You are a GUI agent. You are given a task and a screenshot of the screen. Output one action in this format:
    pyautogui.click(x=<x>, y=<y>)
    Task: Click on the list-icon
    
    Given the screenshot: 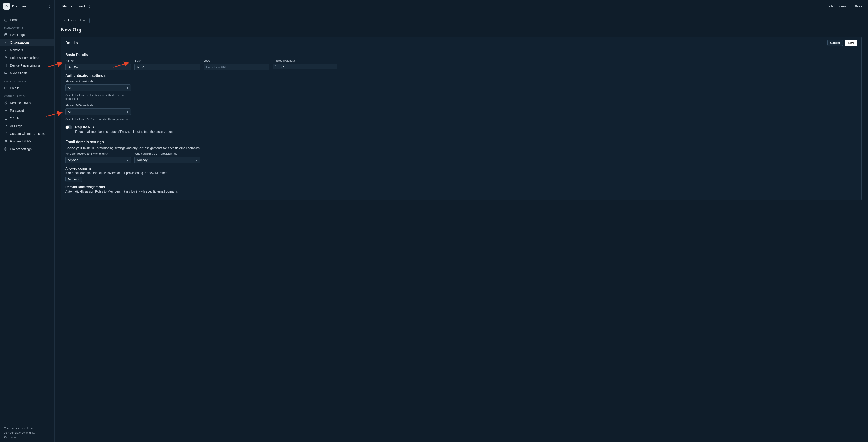 What is the action you would take?
    pyautogui.click(x=6, y=35)
    